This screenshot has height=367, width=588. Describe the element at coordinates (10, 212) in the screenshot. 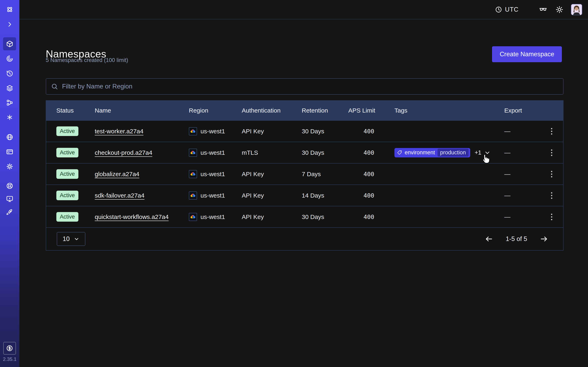

I see `sidebar-item-getting-started` at that location.